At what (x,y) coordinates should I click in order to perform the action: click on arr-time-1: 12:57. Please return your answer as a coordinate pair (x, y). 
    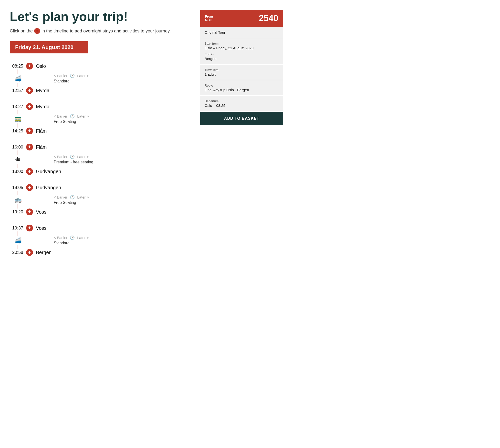
    Looking at the image, I should click on (17, 91).